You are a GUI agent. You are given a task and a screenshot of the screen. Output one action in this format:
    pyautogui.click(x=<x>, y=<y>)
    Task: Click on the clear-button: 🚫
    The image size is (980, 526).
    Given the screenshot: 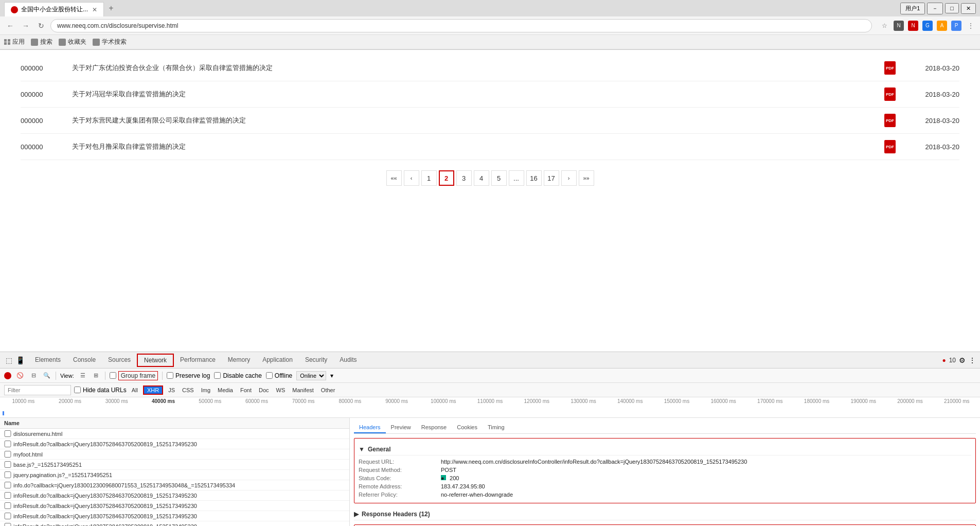 What is the action you would take?
    pyautogui.click(x=20, y=376)
    